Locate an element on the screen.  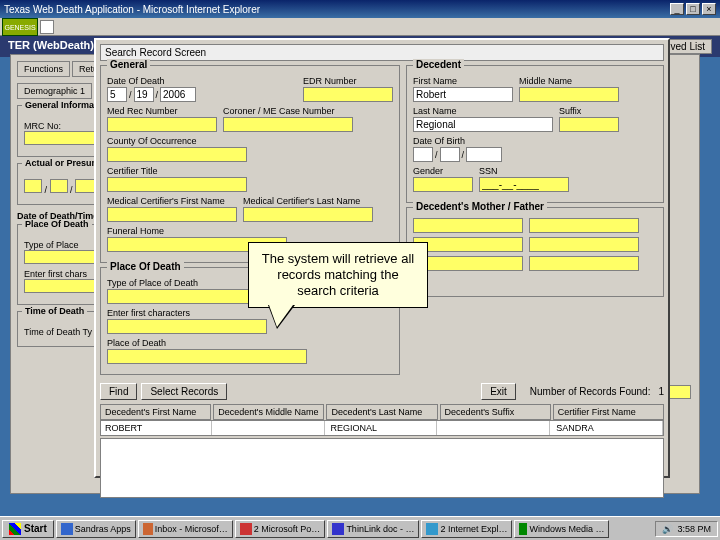
word-icon is located at coordinates (338, 529).